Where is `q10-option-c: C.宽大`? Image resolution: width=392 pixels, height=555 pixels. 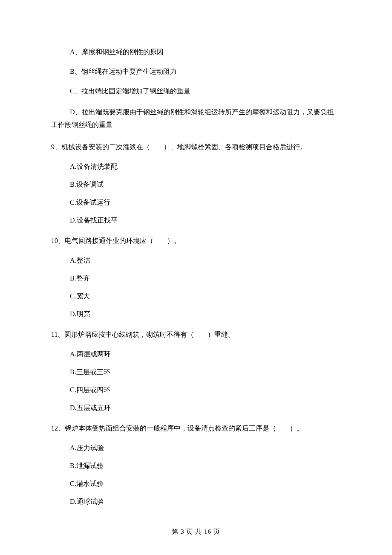 q10-option-c: C.宽大 is located at coordinates (196, 296).